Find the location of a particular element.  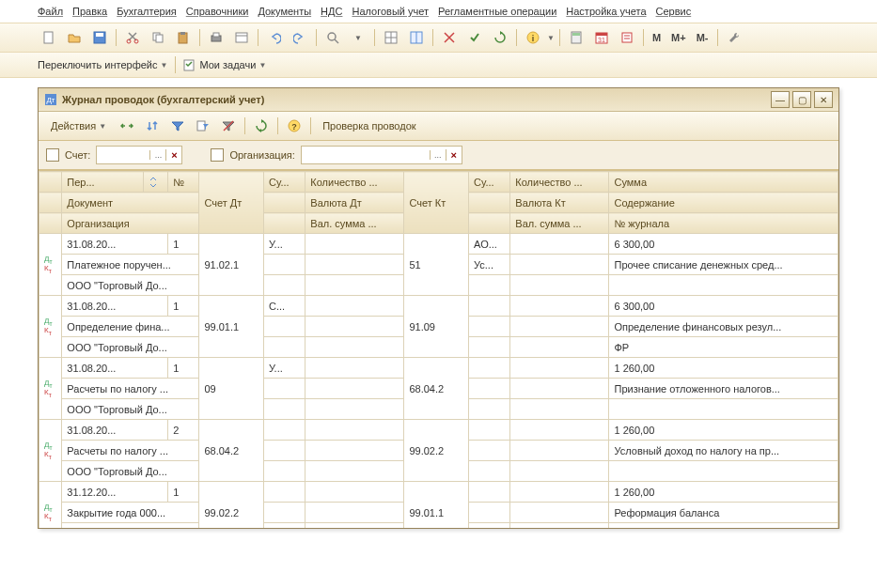

account-filter-input: ... × is located at coordinates (139, 155).